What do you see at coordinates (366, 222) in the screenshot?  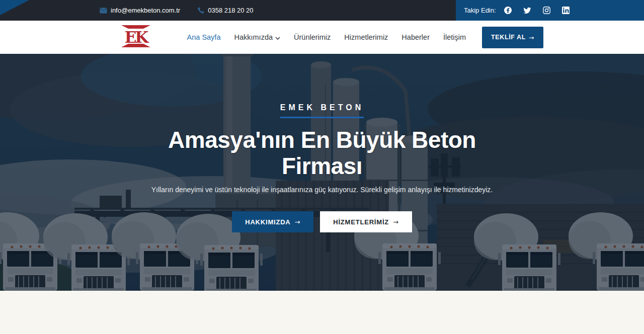 I see `hizmetlerimiz-button: HİZMETLERİMİZ→` at bounding box center [366, 222].